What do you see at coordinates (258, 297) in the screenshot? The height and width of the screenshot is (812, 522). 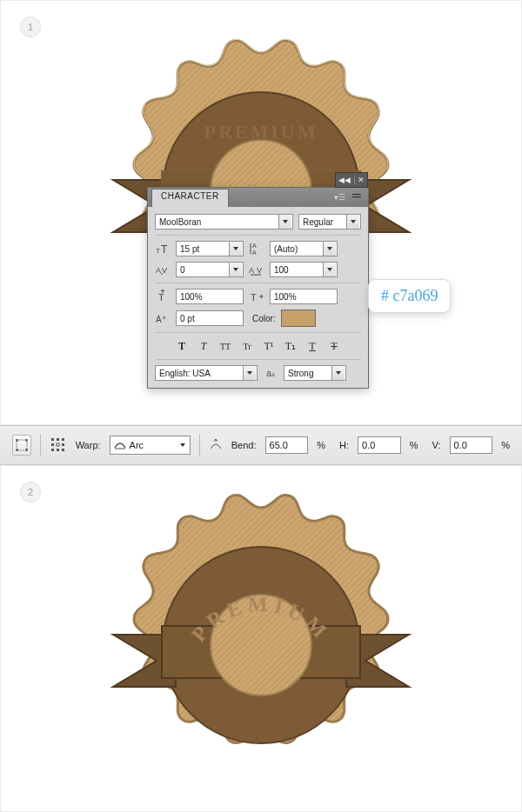 I see `character-panel-body: MoolBoran Regular TT 15 pt AA` at bounding box center [258, 297].